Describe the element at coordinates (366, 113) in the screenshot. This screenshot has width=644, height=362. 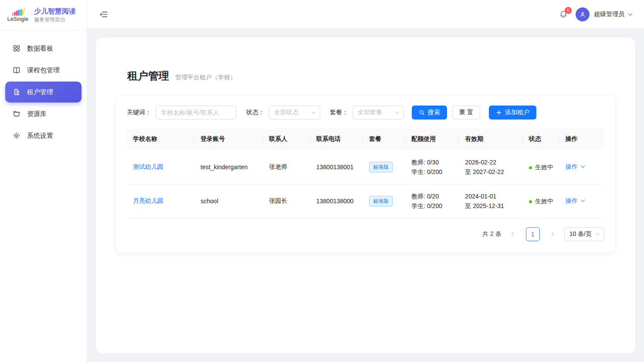
I see `filter-bar: 关键词： 状态： 全部状态 套餐： 全部套餐` at that location.